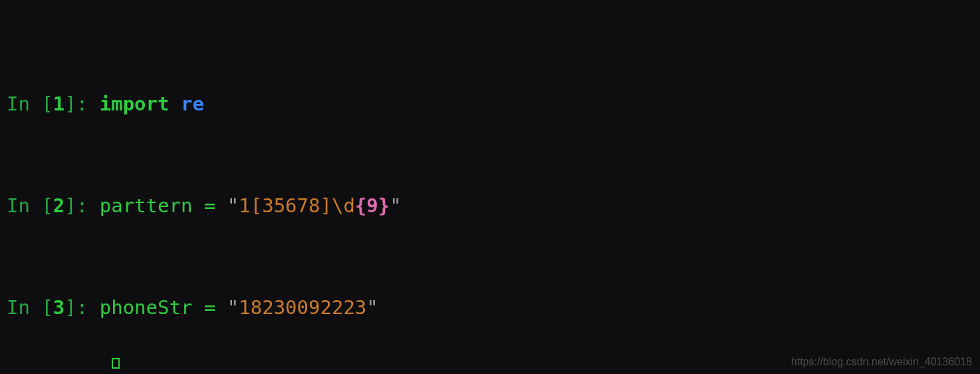  What do you see at coordinates (384, 206) in the screenshot?
I see `brace-r: }` at bounding box center [384, 206].